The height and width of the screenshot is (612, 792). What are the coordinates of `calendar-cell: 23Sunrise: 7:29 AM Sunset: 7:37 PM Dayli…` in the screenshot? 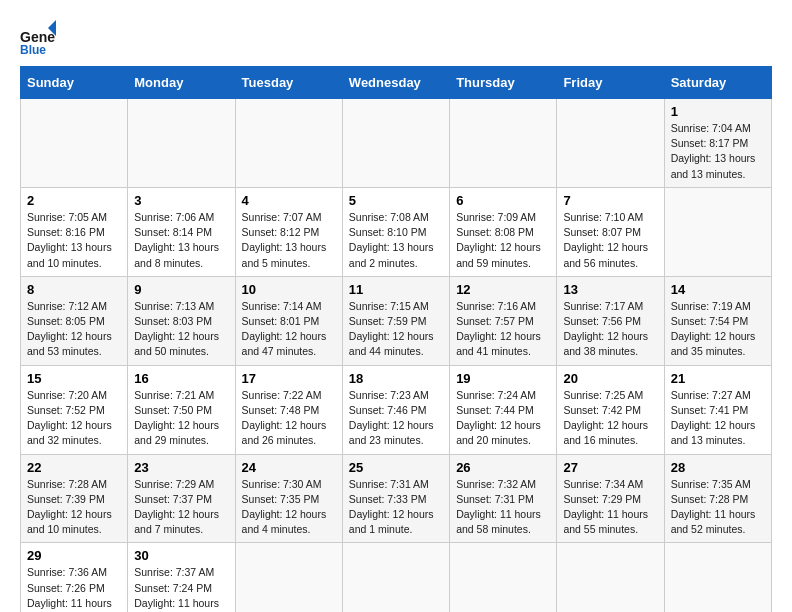 It's located at (182, 498).